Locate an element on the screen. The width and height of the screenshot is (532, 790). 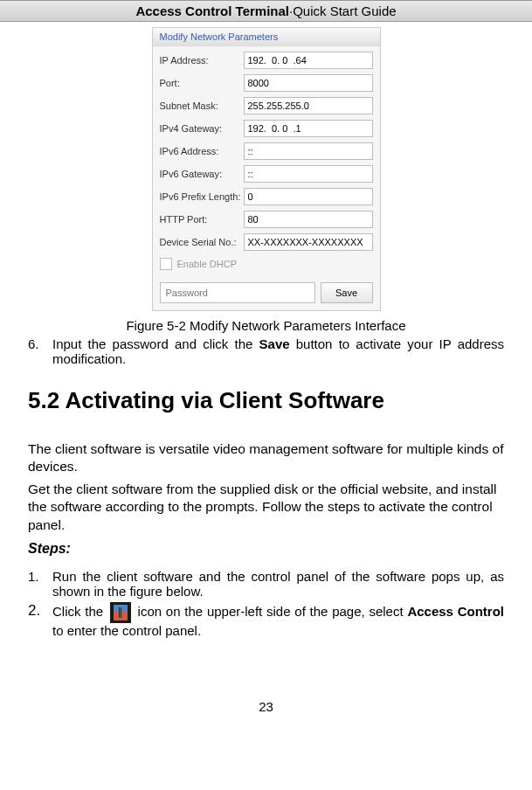
subnet-input is located at coordinates (308, 106).